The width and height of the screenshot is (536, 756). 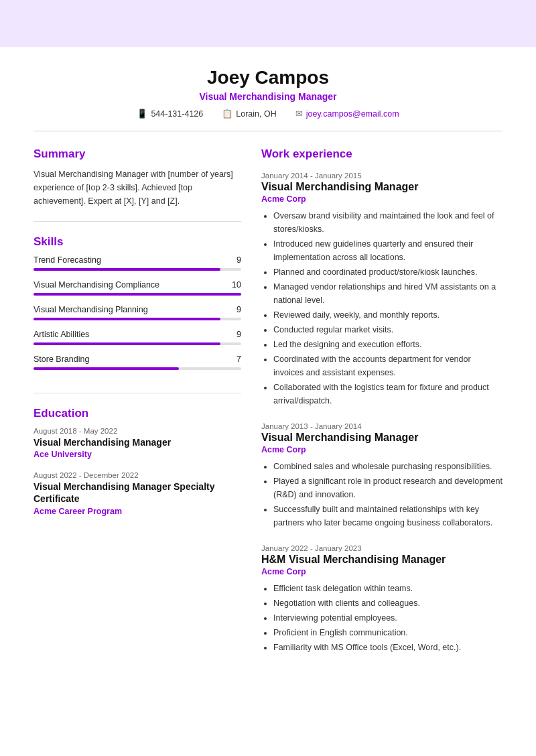 What do you see at coordinates (227, 114) in the screenshot?
I see `location-icon: 📋` at bounding box center [227, 114].